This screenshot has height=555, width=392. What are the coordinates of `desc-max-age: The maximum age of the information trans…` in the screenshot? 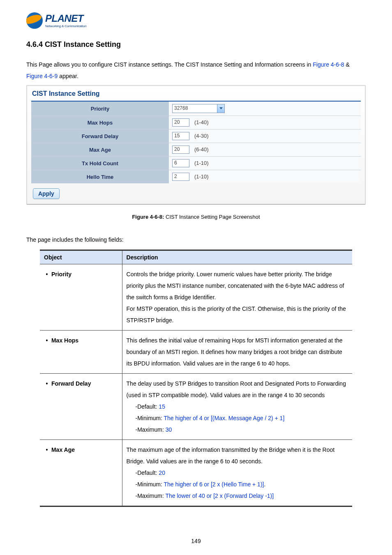 It's located at (237, 473).